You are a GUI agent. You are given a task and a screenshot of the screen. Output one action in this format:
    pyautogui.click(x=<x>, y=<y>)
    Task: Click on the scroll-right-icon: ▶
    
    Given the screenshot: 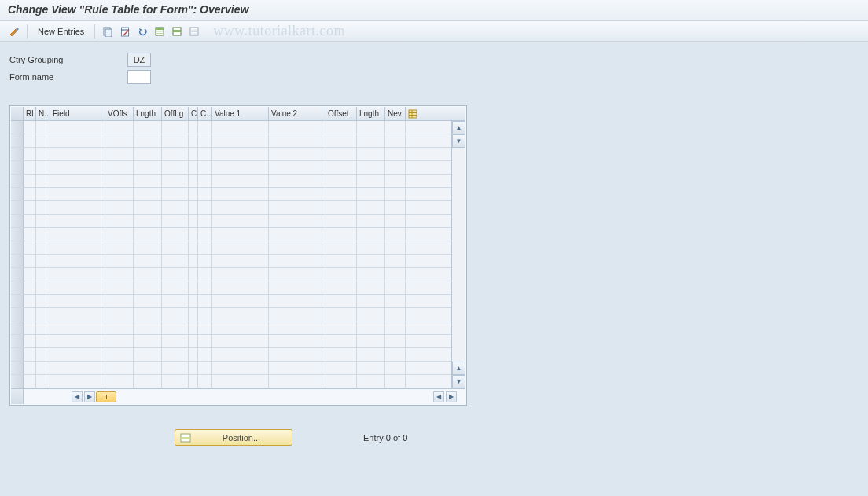 What is the action you would take?
    pyautogui.click(x=451, y=397)
    